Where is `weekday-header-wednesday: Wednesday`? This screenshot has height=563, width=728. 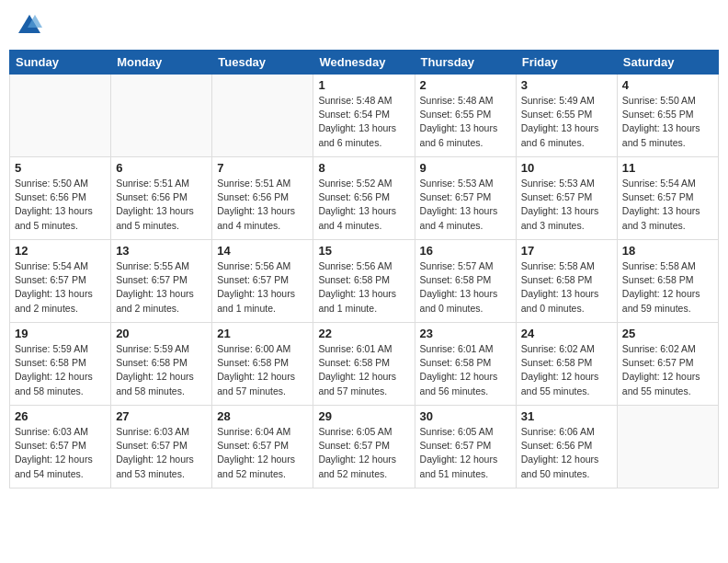 weekday-header-wednesday: Wednesday is located at coordinates (364, 63).